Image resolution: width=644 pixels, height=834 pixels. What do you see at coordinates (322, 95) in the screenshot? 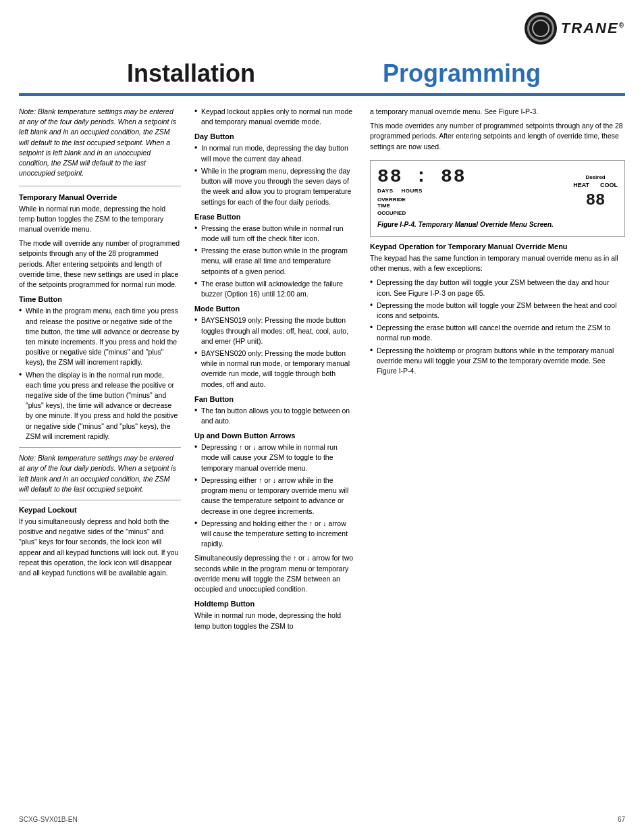
I see `title-divider` at bounding box center [322, 95].